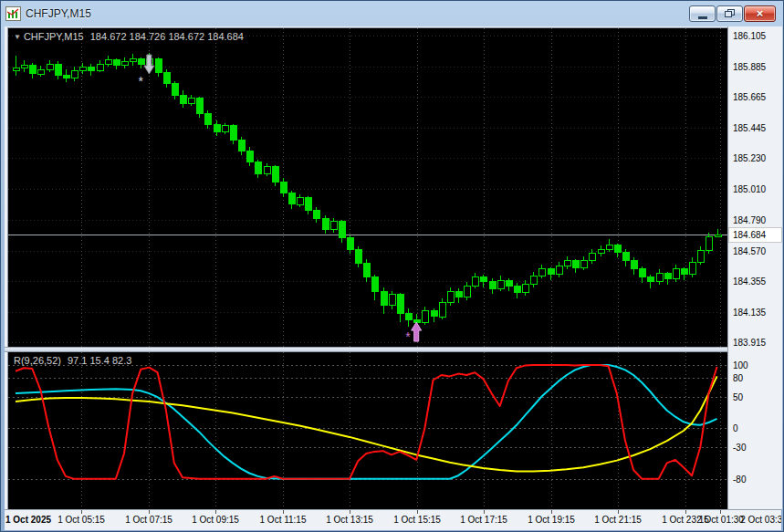 The height and width of the screenshot is (532, 784). I want to click on indicator-scale-label: 0, so click(736, 429).